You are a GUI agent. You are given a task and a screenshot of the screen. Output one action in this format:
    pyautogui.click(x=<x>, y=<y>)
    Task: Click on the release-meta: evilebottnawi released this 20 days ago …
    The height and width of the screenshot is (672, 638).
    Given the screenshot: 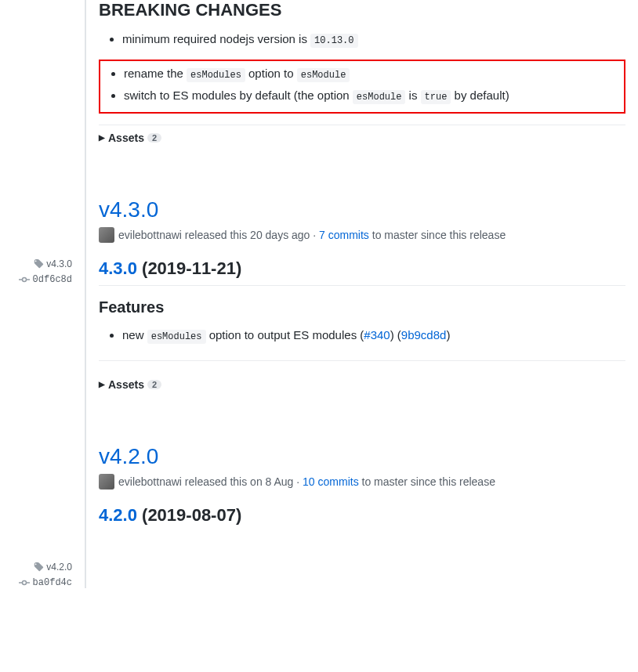 What is the action you would take?
    pyautogui.click(x=362, y=235)
    